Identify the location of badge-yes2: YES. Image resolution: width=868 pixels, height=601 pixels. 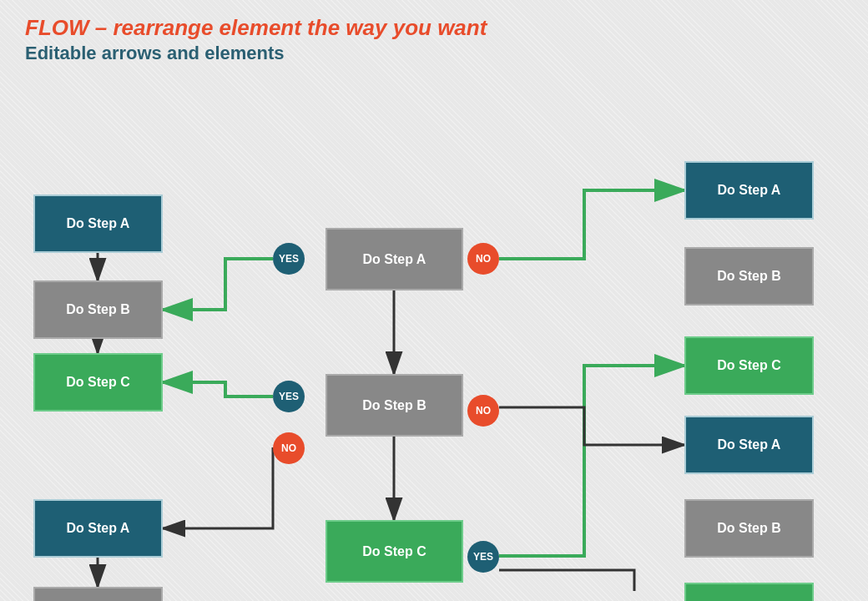
(289, 396).